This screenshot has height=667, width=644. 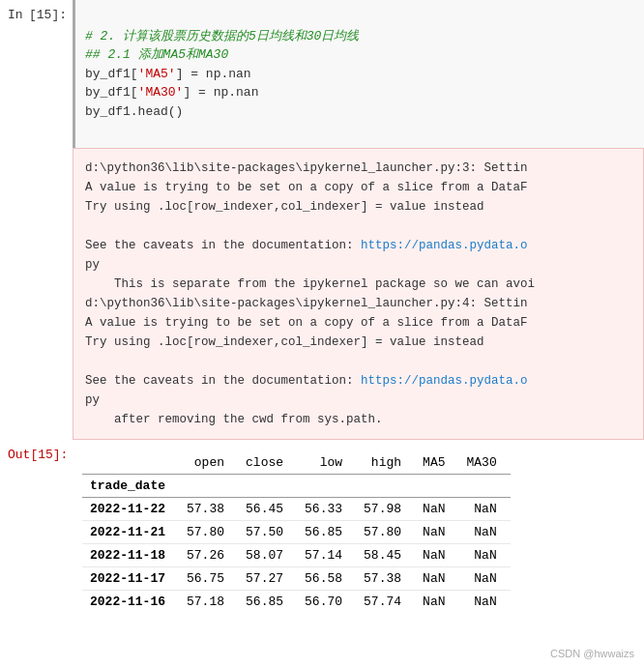 I want to click on ma30-1: NaN, so click(x=483, y=508).